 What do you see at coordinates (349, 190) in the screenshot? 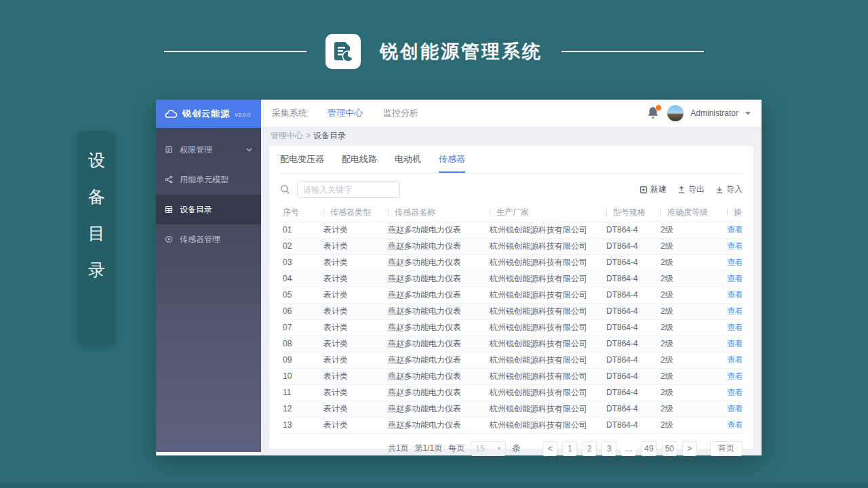
I see `search-input` at bounding box center [349, 190].